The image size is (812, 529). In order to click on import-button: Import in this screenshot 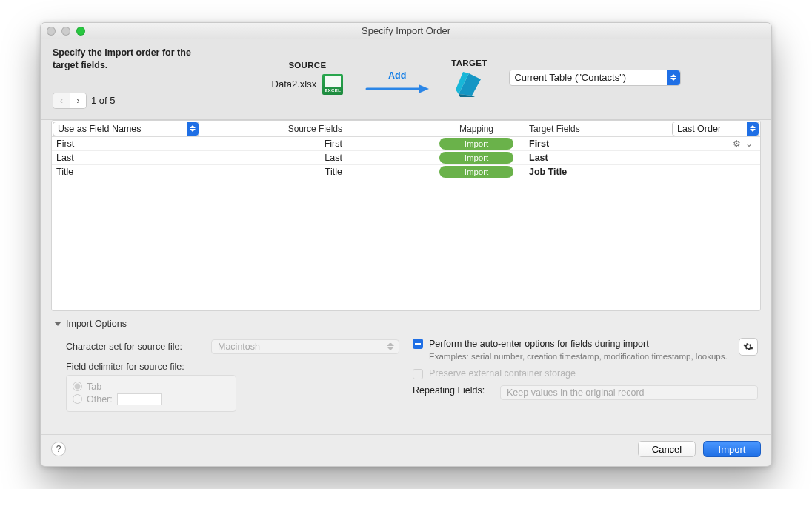, I will do `click(732, 449)`.